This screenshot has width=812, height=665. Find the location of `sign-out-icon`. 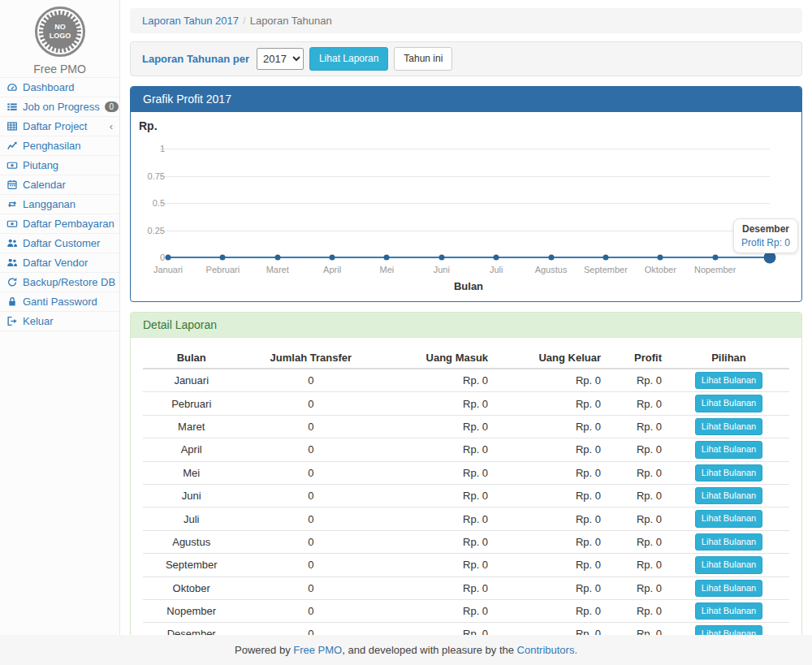

sign-out-icon is located at coordinates (12, 322).